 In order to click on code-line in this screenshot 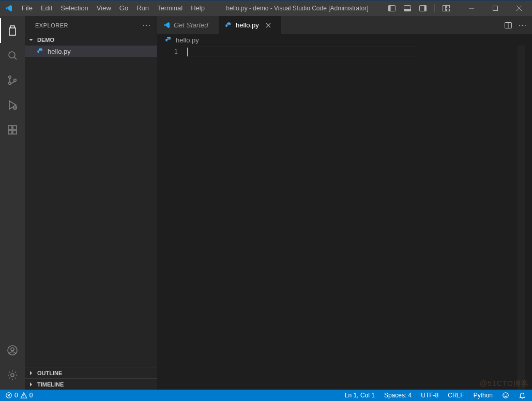, I will do `click(331, 52)`.